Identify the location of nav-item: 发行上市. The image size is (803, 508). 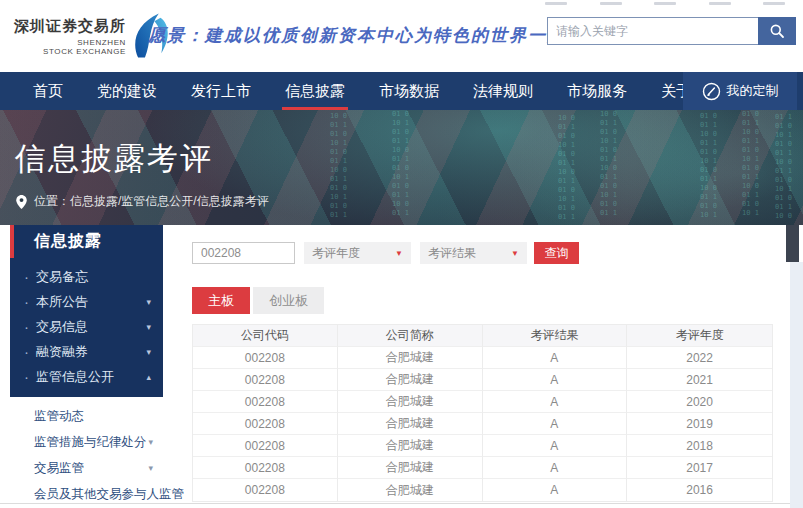
(221, 91).